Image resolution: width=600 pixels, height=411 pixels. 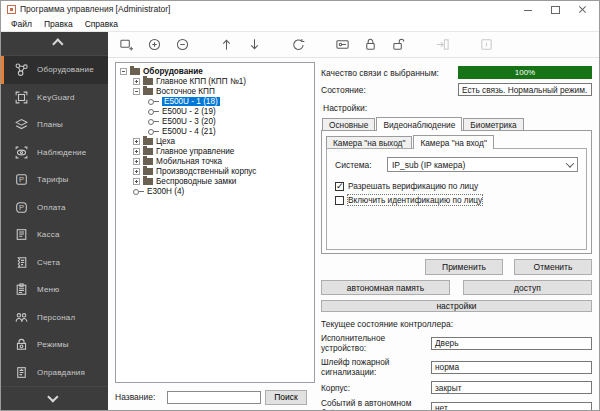 What do you see at coordinates (54, 263) in the screenshot?
I see `sidebar-item-accounts: Счета` at bounding box center [54, 263].